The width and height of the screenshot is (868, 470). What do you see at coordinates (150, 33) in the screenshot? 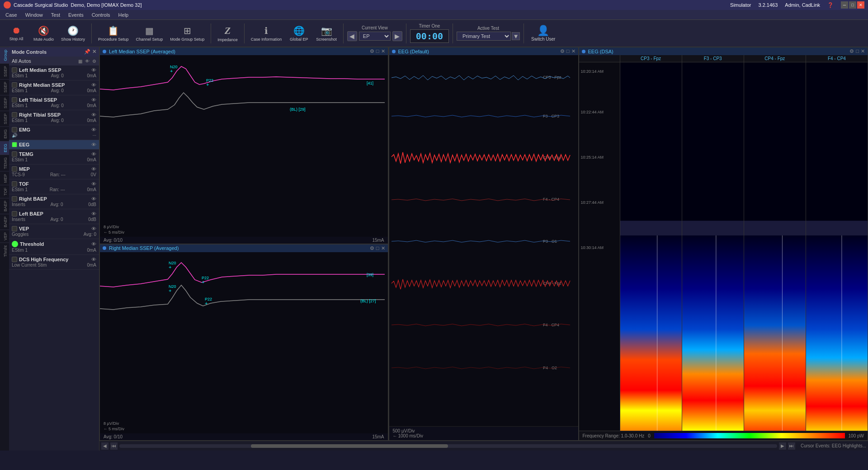
I see `channel-setup-button: ▦ Channel Setup` at bounding box center [150, 33].